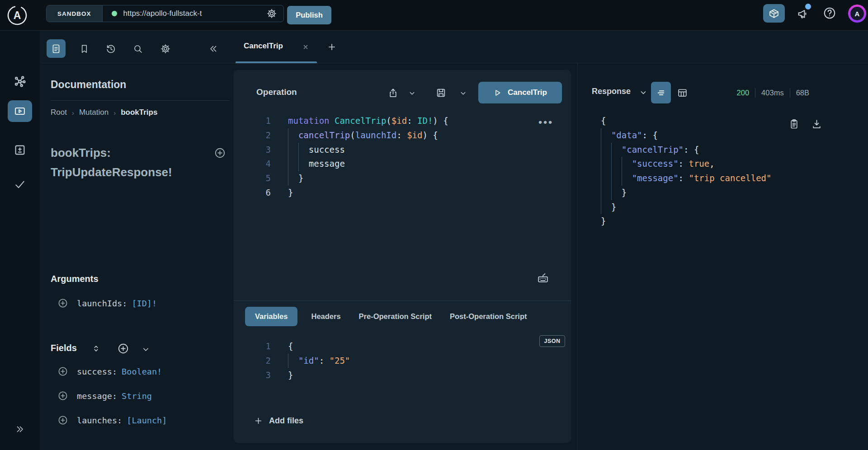 The width and height of the screenshot is (868, 450). What do you see at coordinates (123, 349) in the screenshot?
I see `add-all-fields-button` at bounding box center [123, 349].